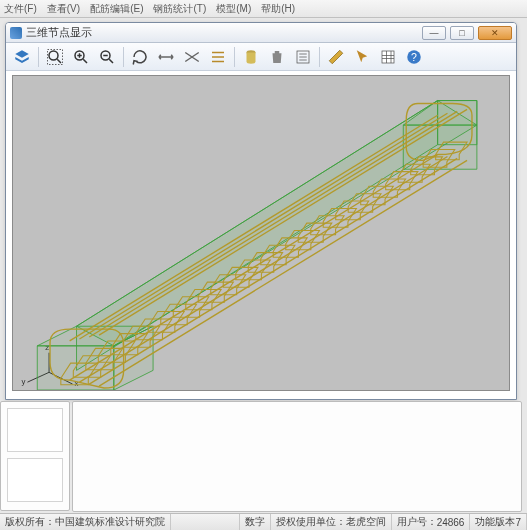  Describe the element at coordinates (462, 33) in the screenshot. I see `maximize-button: □` at that location.